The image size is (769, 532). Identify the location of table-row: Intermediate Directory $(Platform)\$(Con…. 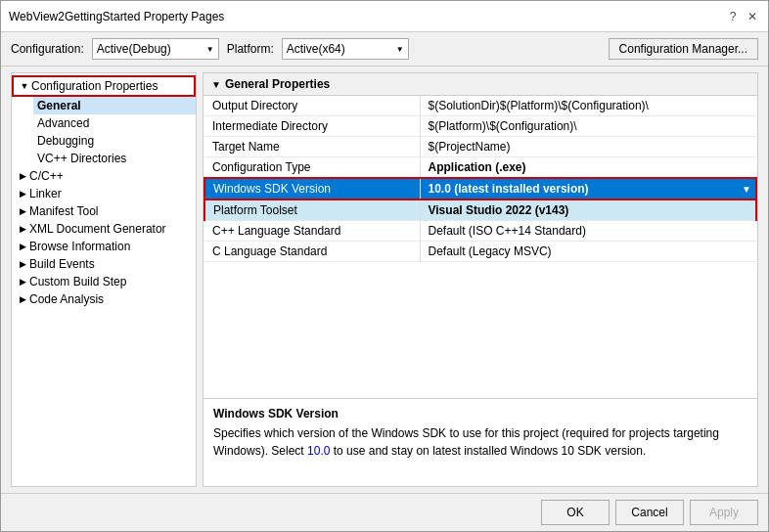
(480, 127).